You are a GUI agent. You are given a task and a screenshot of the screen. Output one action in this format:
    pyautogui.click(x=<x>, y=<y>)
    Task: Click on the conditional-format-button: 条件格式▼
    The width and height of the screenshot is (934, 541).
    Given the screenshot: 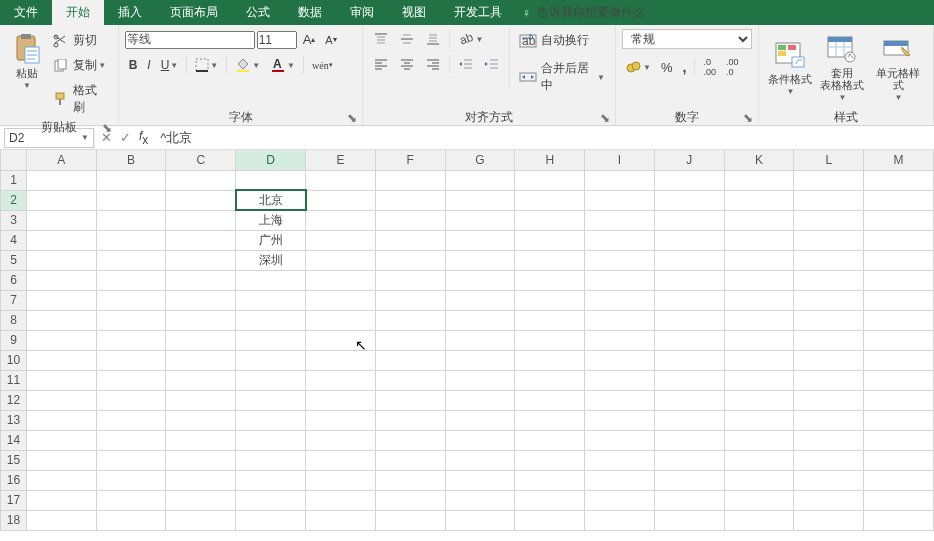 What is the action you would take?
    pyautogui.click(x=790, y=68)
    